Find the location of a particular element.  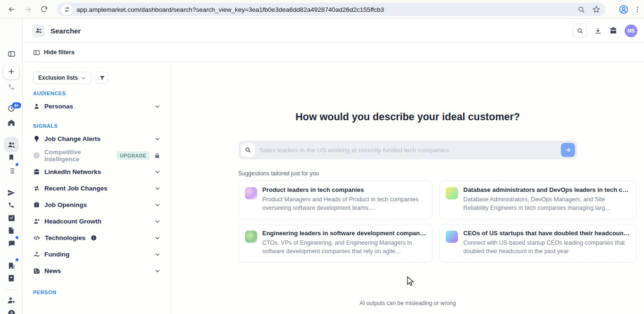

companies-icon is located at coordinates (11, 265).